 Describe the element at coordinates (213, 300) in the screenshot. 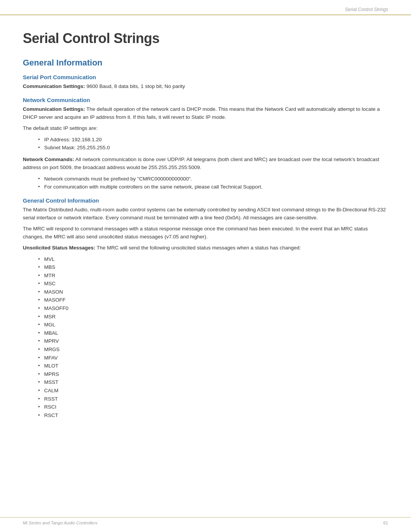

I see `list-item: MASOFF` at that location.